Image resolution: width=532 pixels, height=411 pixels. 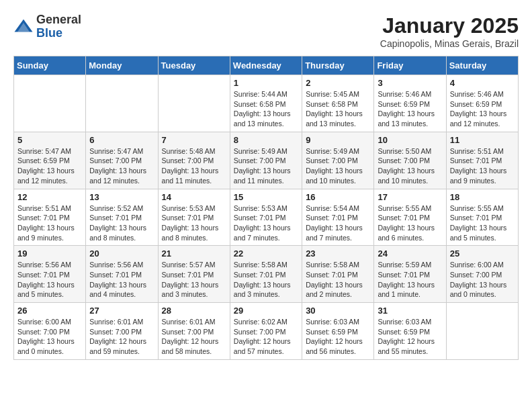 What do you see at coordinates (122, 167) in the screenshot?
I see `day-info: Sunrise: 5:47 AM Sunset: 7:00 PM Dayligh…` at bounding box center [122, 167].